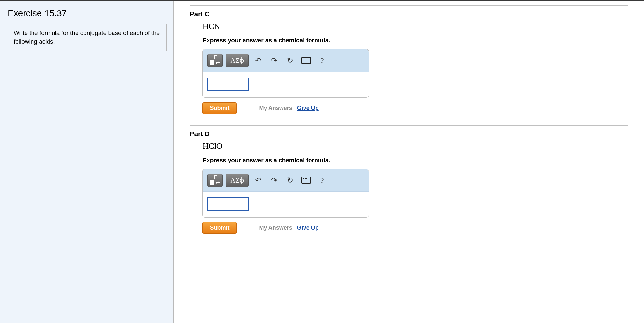 The width and height of the screenshot is (644, 323). What do you see at coordinates (87, 13) in the screenshot?
I see `exercise-title: Exercise 15.37` at bounding box center [87, 13].